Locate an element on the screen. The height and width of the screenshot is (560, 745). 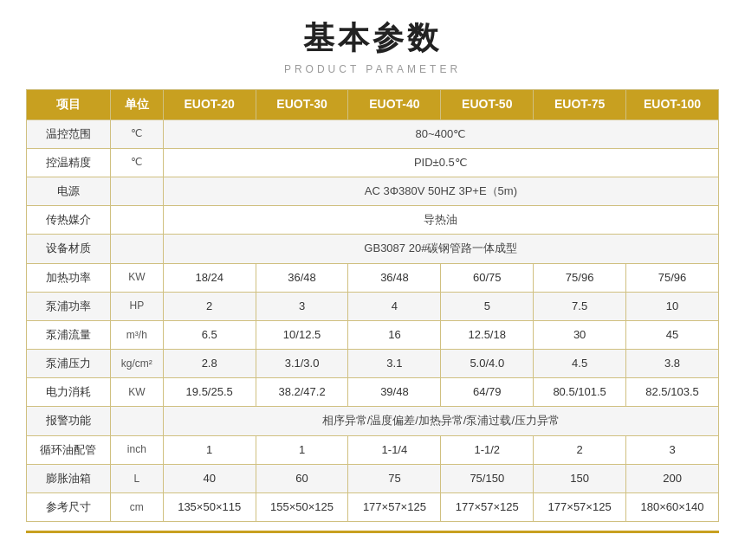
row-span-value: PID±0.5℃ is located at coordinates (440, 163).